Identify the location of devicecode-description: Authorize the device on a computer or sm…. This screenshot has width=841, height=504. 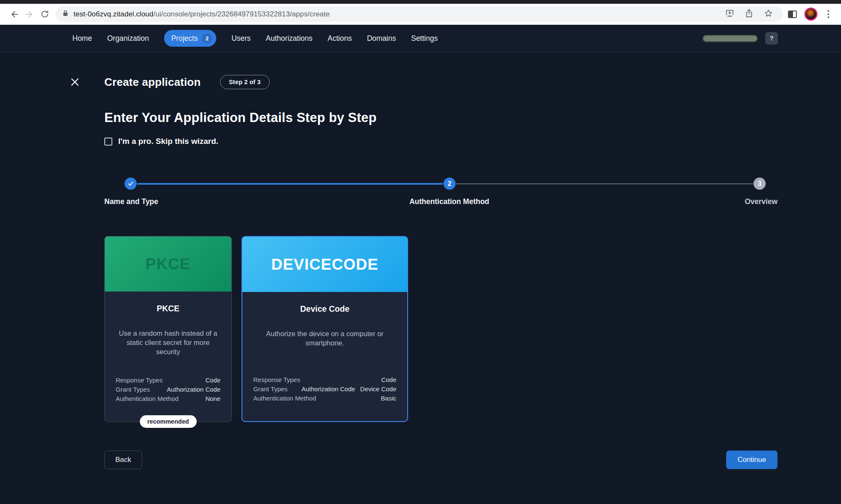
(325, 339).